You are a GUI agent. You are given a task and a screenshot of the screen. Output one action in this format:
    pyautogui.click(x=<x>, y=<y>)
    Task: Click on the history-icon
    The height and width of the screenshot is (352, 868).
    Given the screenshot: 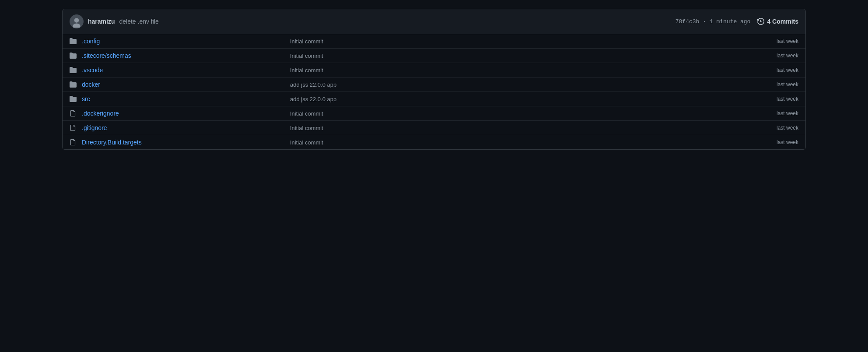 What is the action you would take?
    pyautogui.click(x=761, y=21)
    